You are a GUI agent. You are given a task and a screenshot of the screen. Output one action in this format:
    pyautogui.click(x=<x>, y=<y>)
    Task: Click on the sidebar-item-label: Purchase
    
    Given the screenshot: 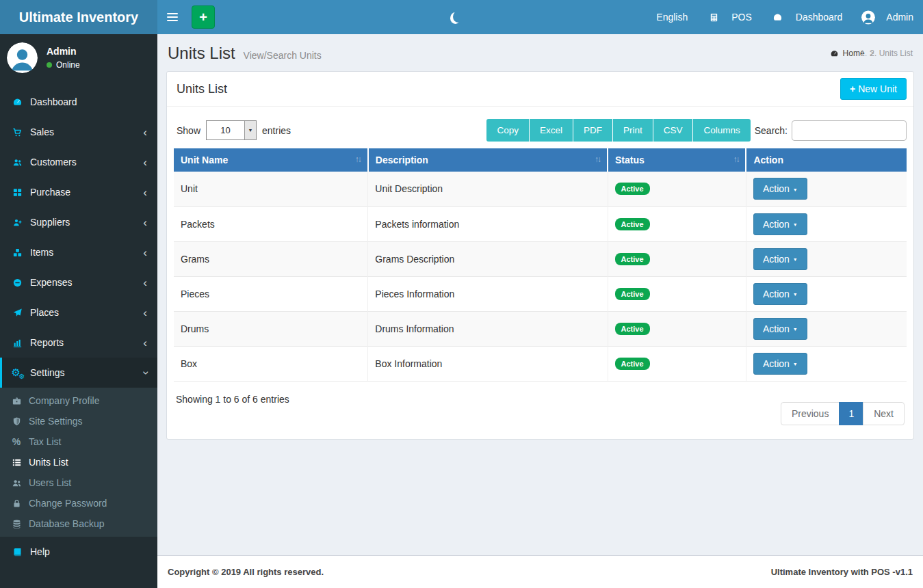 What is the action you would take?
    pyautogui.click(x=51, y=192)
    